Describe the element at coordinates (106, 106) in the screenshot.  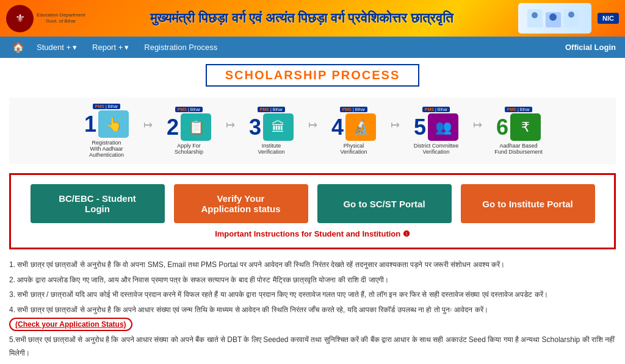
I see `step-1-badge: PMS|Bihar` at that location.